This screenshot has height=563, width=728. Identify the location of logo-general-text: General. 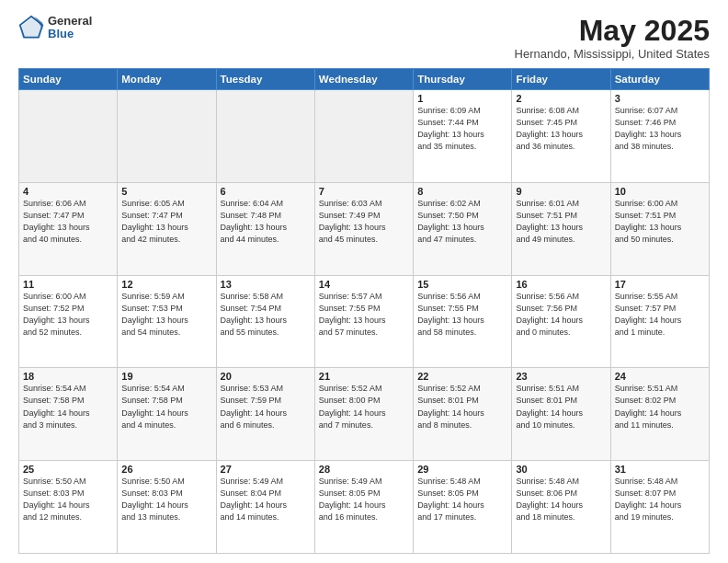
(70, 21).